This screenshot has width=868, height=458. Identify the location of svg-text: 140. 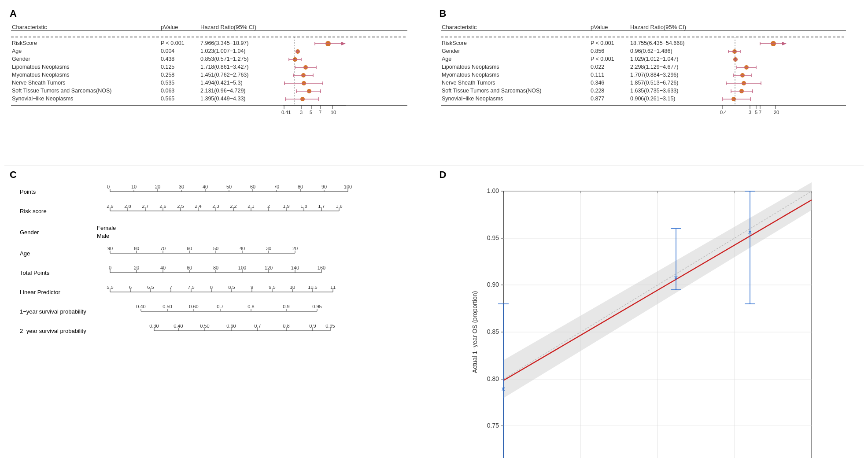
(295, 269).